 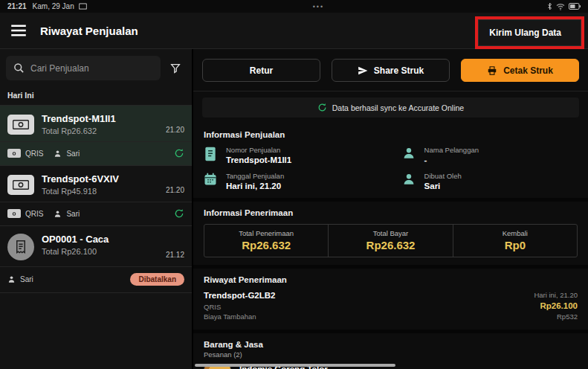 I want to click on extra-fee-value: Rp532, so click(x=556, y=317).